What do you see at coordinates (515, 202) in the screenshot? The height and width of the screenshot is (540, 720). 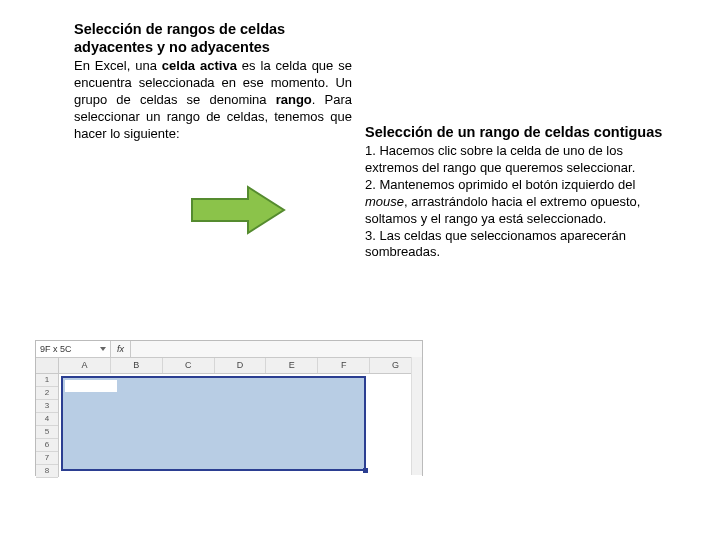 I see `step-2: 2. Mantenemos oprimido el botón izquierd…` at bounding box center [515, 202].